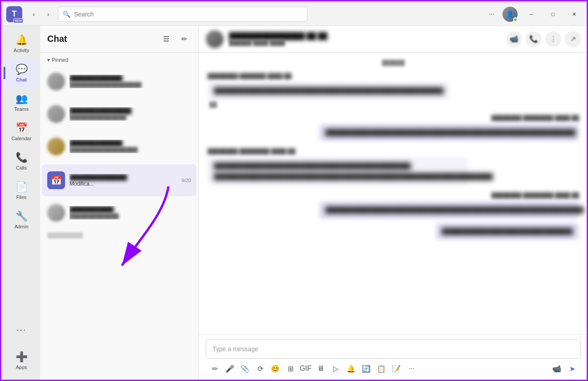 The image size is (588, 381). What do you see at coordinates (366, 369) in the screenshot?
I see `poll-button: 🔄` at bounding box center [366, 369].